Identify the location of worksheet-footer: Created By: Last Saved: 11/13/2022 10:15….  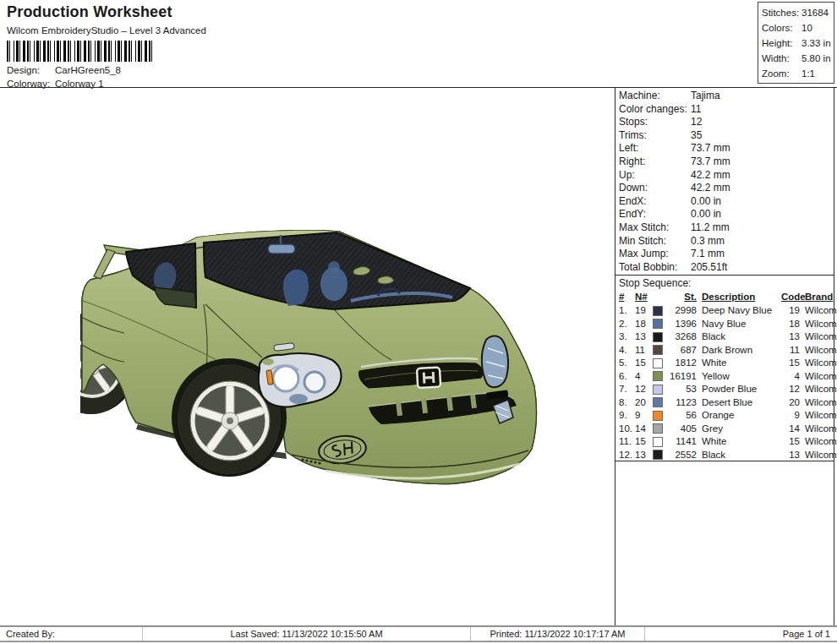
(418, 634).